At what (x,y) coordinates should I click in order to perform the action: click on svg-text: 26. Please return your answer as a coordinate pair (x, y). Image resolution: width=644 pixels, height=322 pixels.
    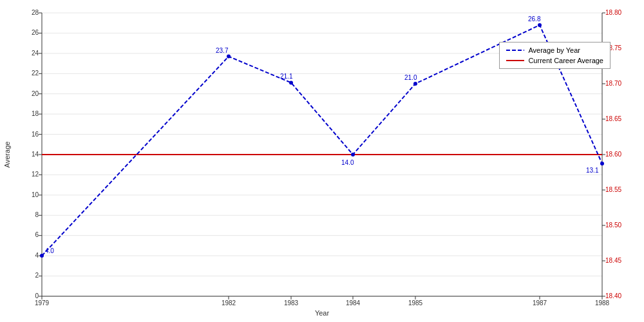
    Looking at the image, I should click on (35, 32).